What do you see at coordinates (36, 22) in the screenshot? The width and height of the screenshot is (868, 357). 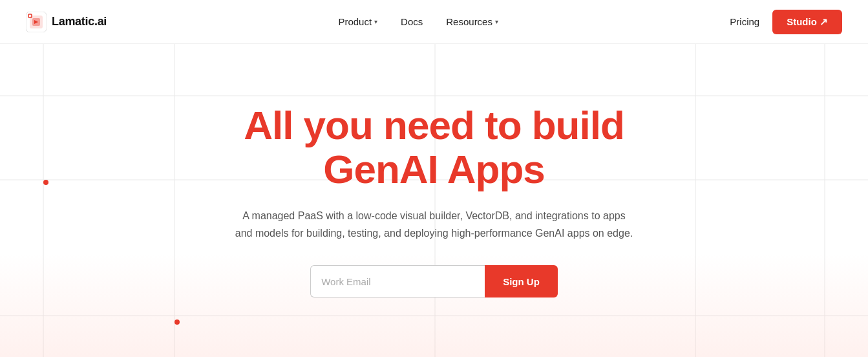 I see `logo-icon` at bounding box center [36, 22].